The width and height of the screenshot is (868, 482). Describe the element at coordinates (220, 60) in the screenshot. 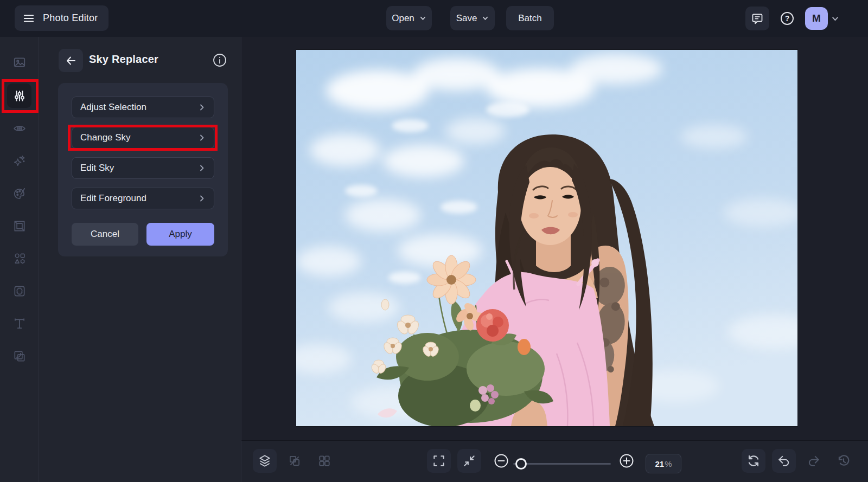

I see `info-icon` at that location.